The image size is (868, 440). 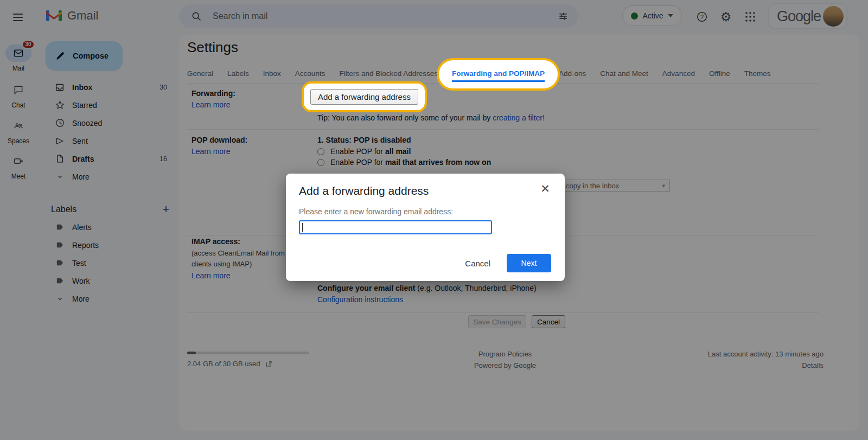 I want to click on tab-forwarding-pop-imap: Forwarding and POP/IMAP, so click(x=498, y=74).